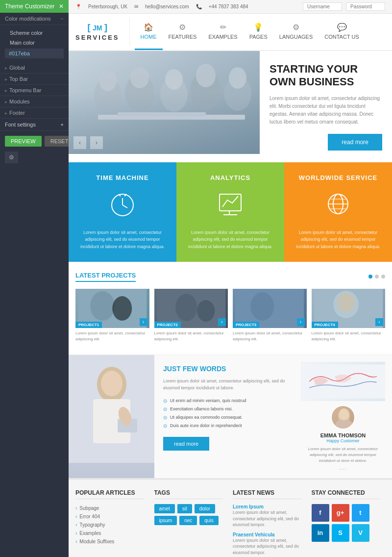 The height and width of the screenshot is (557, 392). Describe the element at coordinates (122, 177) in the screenshot. I see `feature-title-0: TIME MACHINE` at that location.